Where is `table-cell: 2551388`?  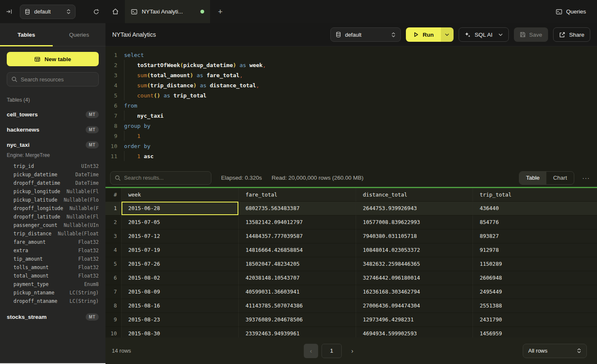
table-cell: 2551388 is located at coordinates (535, 306).